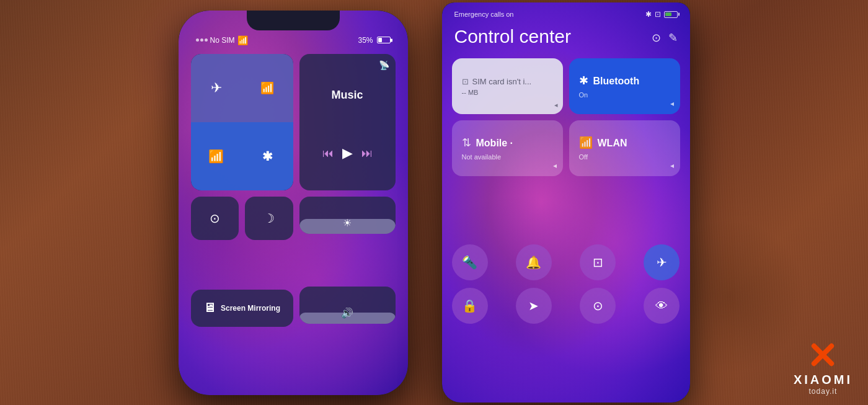 This screenshot has width=868, height=405. What do you see at coordinates (649, 14) in the screenshot?
I see `bluetooth-status-icon: ✱` at bounding box center [649, 14].